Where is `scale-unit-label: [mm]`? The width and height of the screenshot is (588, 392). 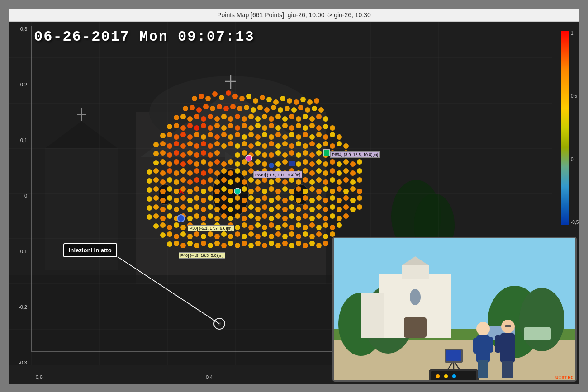 scale-unit-label: [mm] is located at coordinates (579, 132).